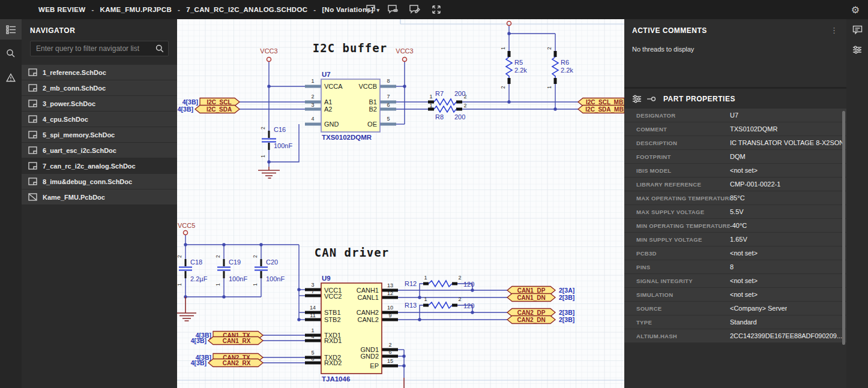 This screenshot has width=868, height=388. I want to click on port-I2C_SCL: I2C_SCL 4[3B], so click(211, 102).